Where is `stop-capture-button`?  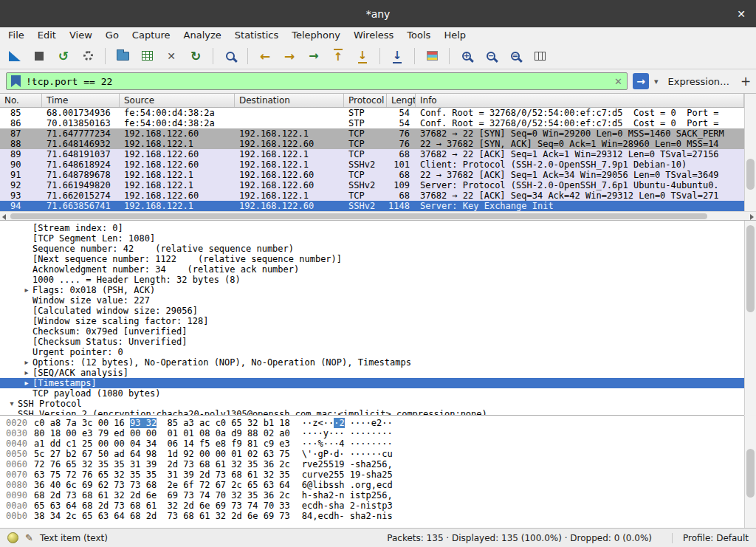 stop-capture-button is located at coordinates (39, 56).